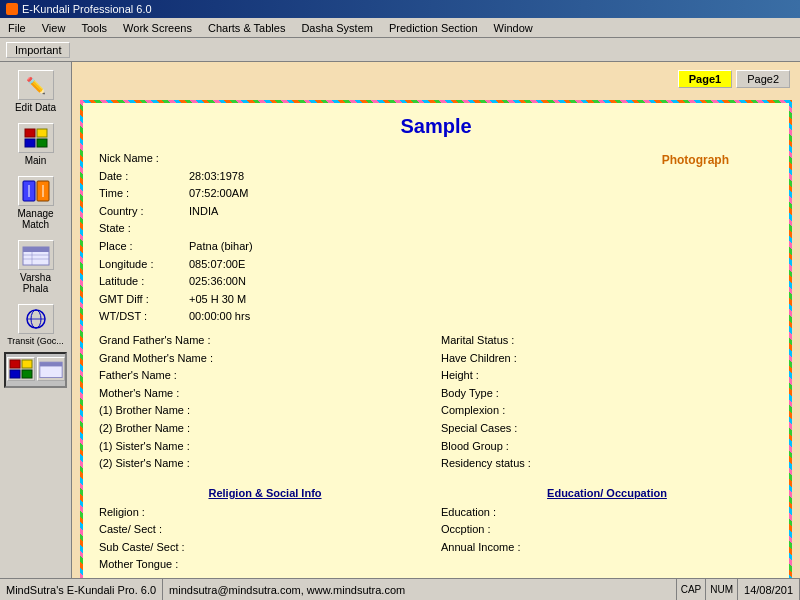  What do you see at coordinates (144, 447) in the screenshot?
I see `sister1-label: (1) Sister's Name :` at bounding box center [144, 447].